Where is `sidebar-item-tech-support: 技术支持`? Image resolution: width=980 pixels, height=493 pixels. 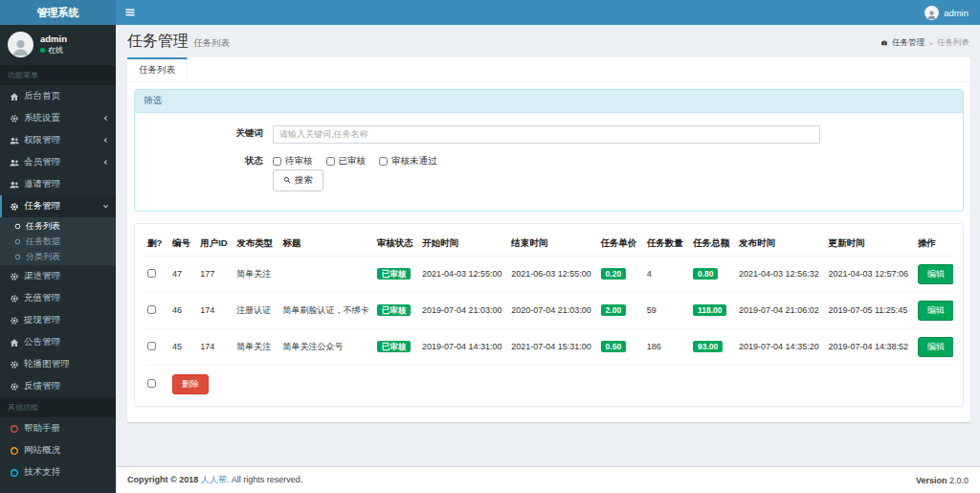
sidebar-item-tech-support: 技术支持 is located at coordinates (57, 473).